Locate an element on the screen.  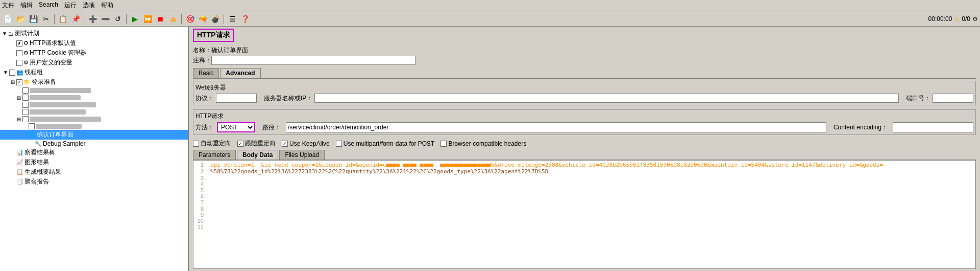
icon: ⚙ is located at coordinates (26, 43).